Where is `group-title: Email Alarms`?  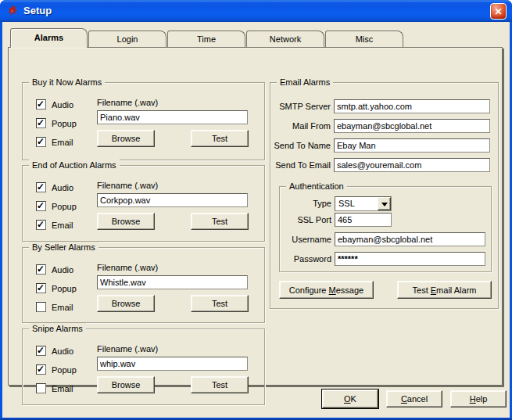 group-title: Email Alarms is located at coordinates (305, 82).